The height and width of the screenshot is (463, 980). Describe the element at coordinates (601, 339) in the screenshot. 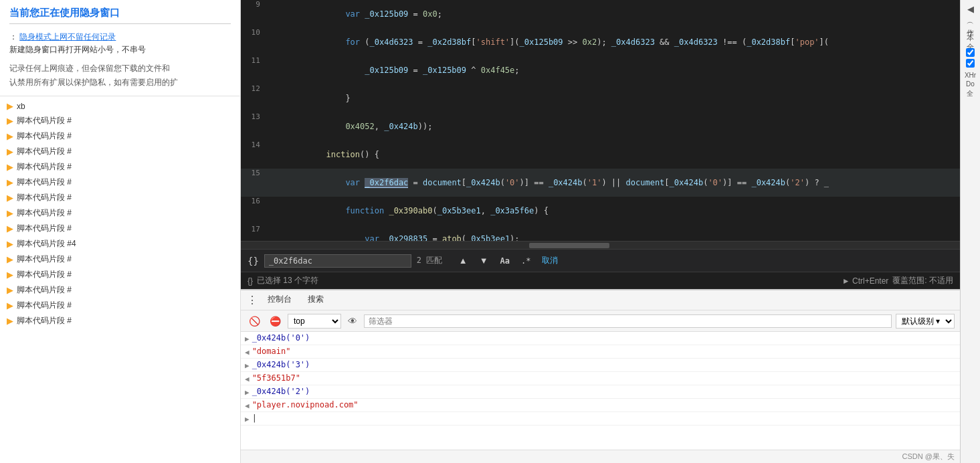

I see `console-row: ▶ _0x424b('0')` at that location.